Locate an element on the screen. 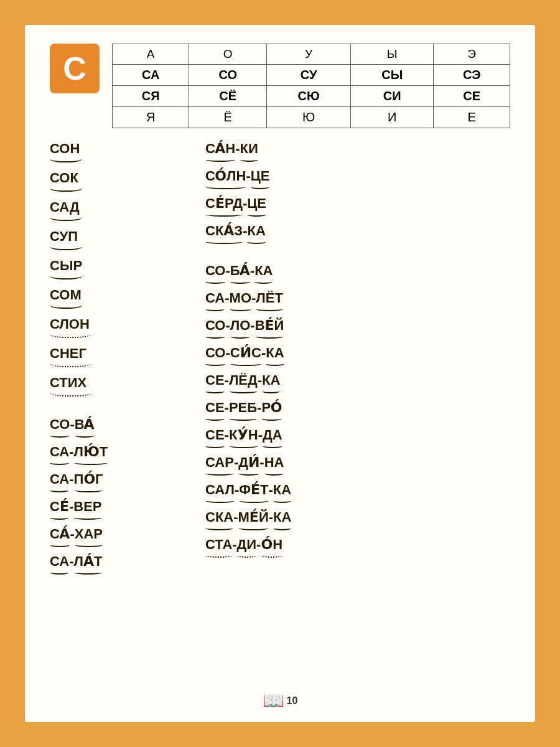 The width and height of the screenshot is (560, 747). cell-se1: СЭ is located at coordinates (472, 75).